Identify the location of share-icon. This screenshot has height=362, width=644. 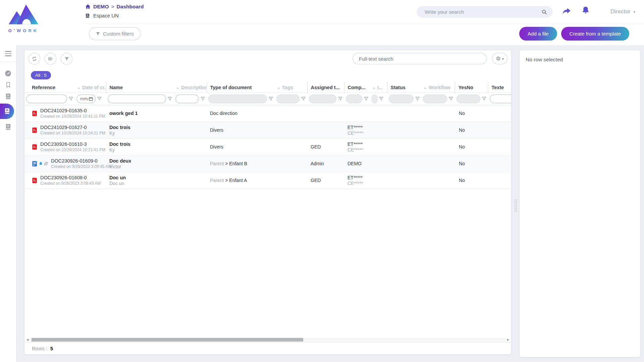
(567, 12).